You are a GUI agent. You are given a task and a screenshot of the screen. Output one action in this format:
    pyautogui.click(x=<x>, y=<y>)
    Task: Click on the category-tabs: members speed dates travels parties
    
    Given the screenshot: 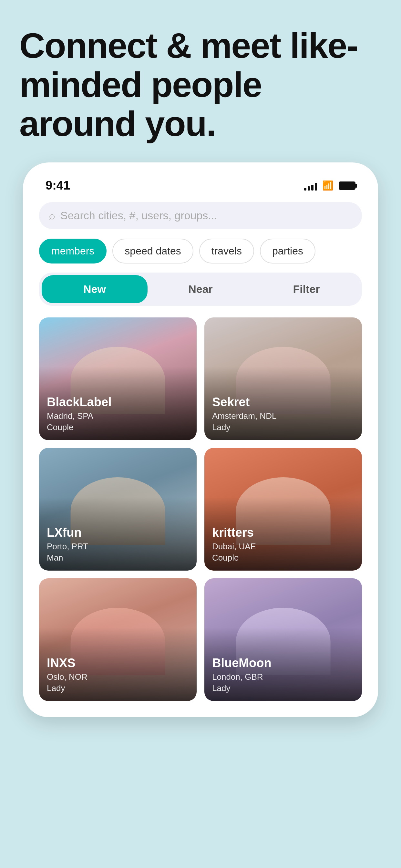 What is the action you would take?
    pyautogui.click(x=201, y=251)
    